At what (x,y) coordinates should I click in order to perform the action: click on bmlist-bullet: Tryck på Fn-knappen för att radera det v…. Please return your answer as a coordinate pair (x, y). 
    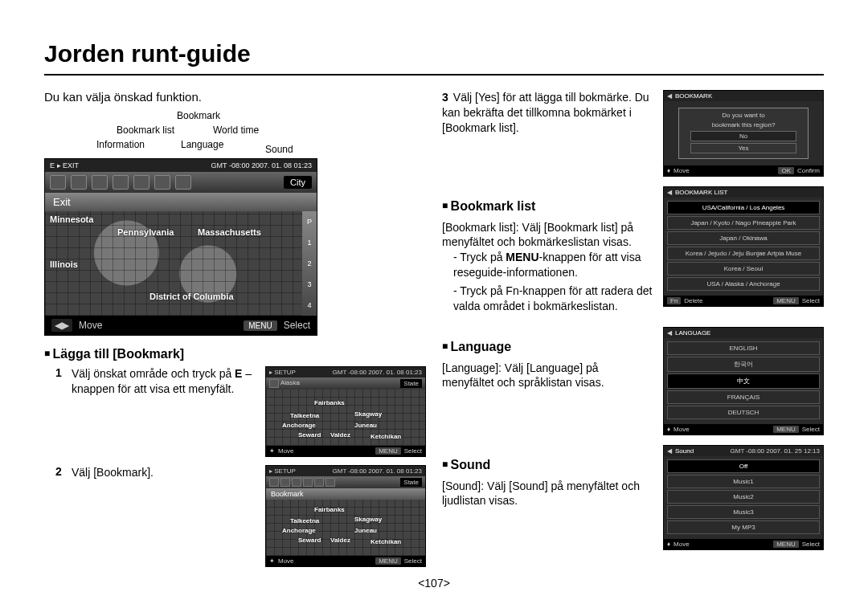
    Looking at the image, I should click on (553, 299).